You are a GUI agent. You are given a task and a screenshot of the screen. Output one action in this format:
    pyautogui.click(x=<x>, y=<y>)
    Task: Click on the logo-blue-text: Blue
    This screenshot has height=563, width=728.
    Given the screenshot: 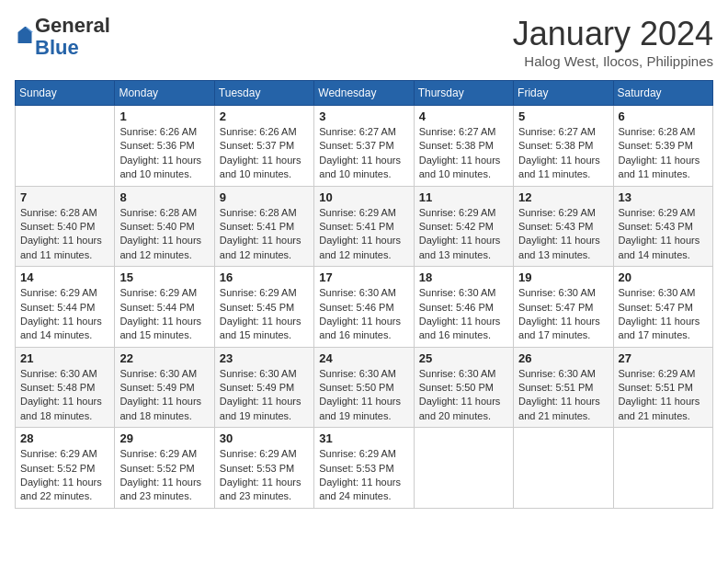 What is the action you would take?
    pyautogui.click(x=57, y=48)
    